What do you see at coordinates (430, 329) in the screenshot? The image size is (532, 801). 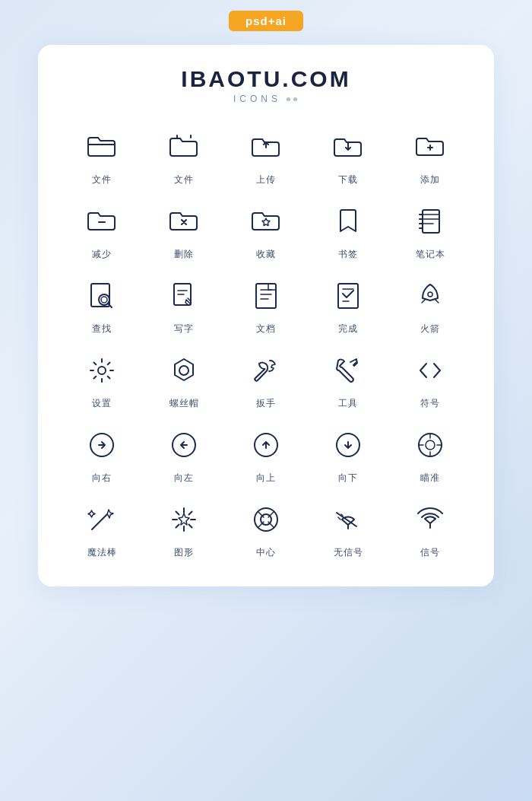 I see `rocket-label: 火箭` at bounding box center [430, 329].